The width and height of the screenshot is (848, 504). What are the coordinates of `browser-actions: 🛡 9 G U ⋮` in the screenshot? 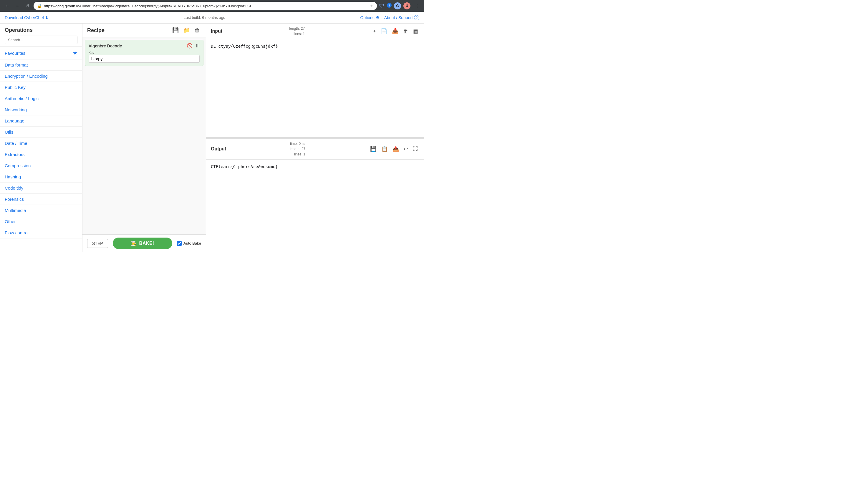 It's located at (400, 6).